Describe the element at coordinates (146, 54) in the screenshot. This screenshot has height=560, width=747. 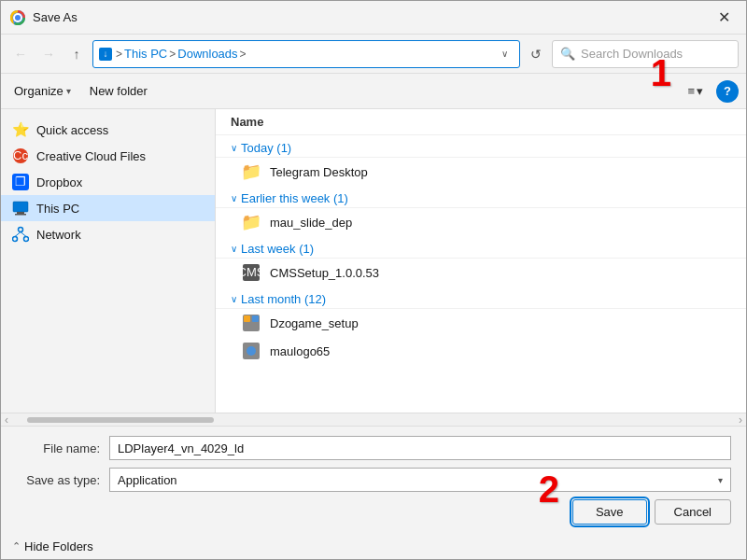
I see `breadcrumb-thispc: This PC` at that location.